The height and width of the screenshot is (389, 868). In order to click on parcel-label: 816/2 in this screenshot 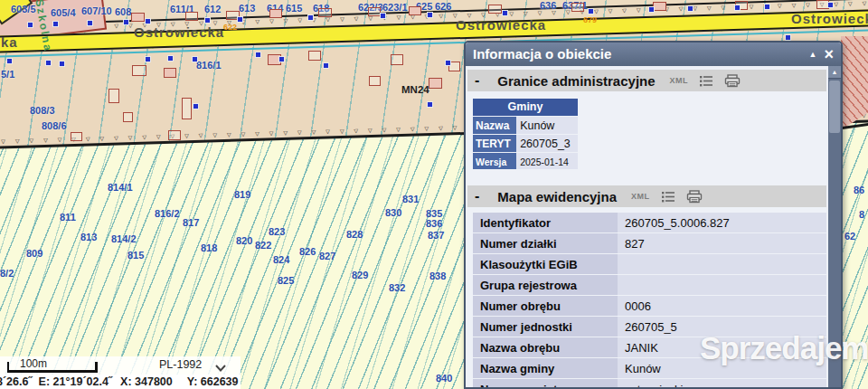, I will do `click(167, 213)`.